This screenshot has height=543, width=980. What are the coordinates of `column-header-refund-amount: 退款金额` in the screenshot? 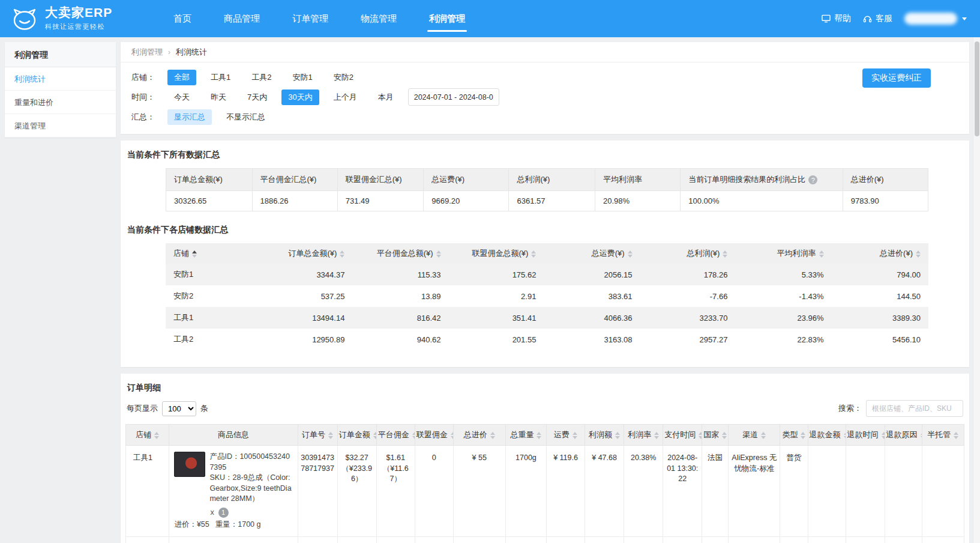 It's located at (827, 435).